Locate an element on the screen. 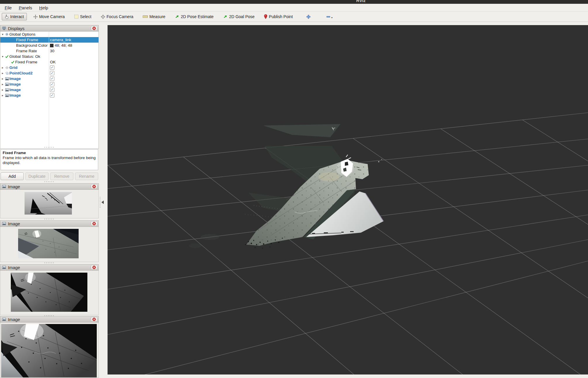 The width and height of the screenshot is (588, 378). property-label: Global Options is located at coordinates (22, 34).